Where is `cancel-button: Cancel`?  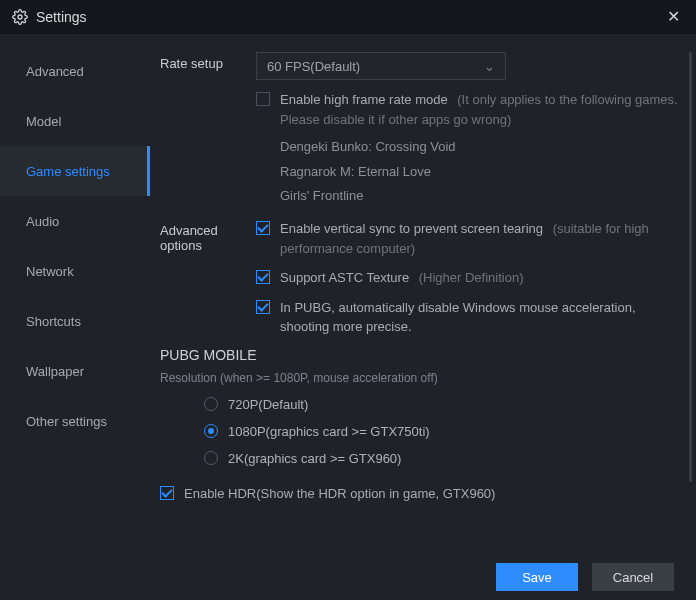
cancel-button: Cancel is located at coordinates (633, 577).